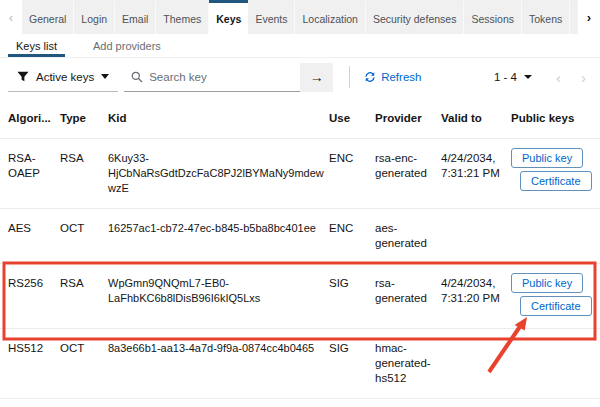 Image resolution: width=600 pixels, height=407 pixels. What do you see at coordinates (218, 296) in the screenshot?
I see `cell-kid: WpGmn9QNQmL7-EB0-LaFhbKC6b8lDisB96I6kIQ5…` at bounding box center [218, 296].